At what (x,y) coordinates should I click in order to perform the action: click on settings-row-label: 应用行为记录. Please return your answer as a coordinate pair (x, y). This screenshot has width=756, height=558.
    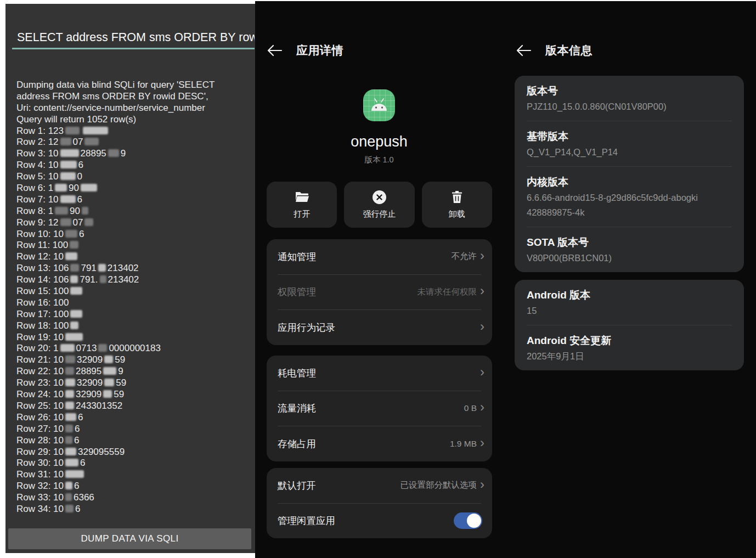
    Looking at the image, I should click on (379, 328).